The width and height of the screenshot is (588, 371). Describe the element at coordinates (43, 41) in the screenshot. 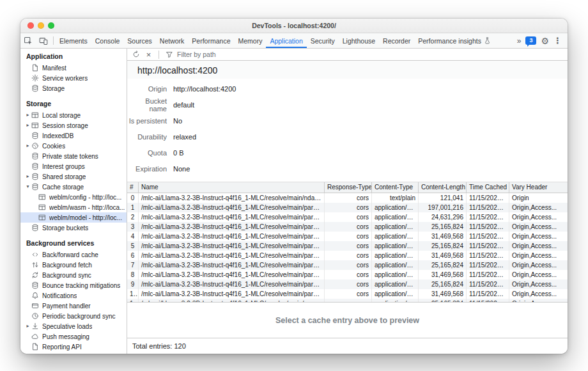

I see `device-toolbar-icon` at that location.